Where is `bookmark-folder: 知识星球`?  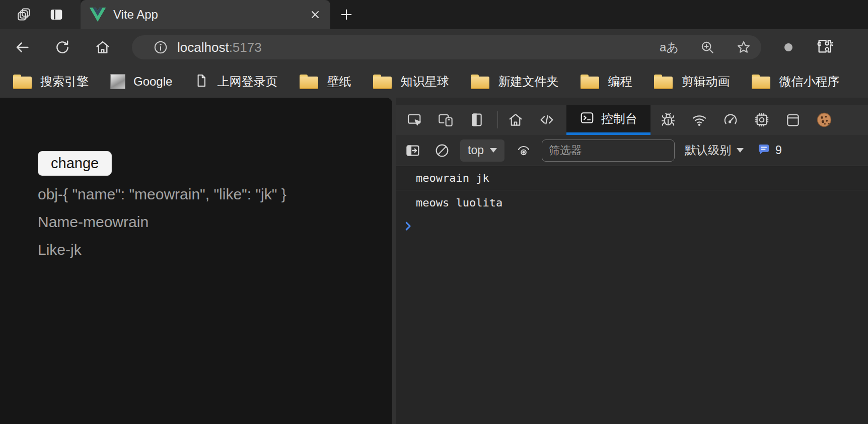
bookmark-folder: 知识星球 is located at coordinates (411, 82).